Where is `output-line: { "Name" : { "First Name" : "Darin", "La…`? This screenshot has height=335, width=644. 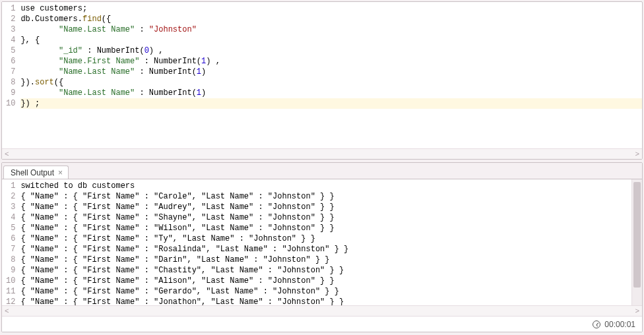
output-line: { "Name" : { "First Name" : "Darin", "La… is located at coordinates (326, 260).